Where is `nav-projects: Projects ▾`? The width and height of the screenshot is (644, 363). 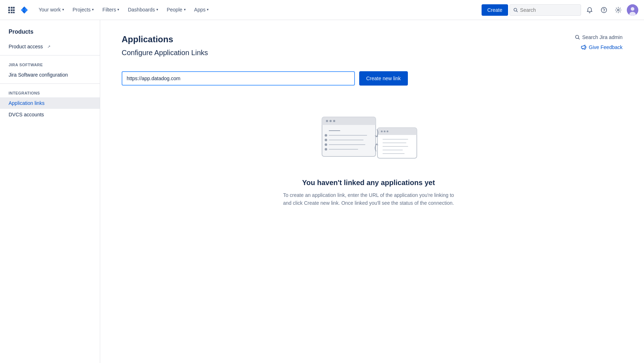
nav-projects: Projects ▾ is located at coordinates (83, 10).